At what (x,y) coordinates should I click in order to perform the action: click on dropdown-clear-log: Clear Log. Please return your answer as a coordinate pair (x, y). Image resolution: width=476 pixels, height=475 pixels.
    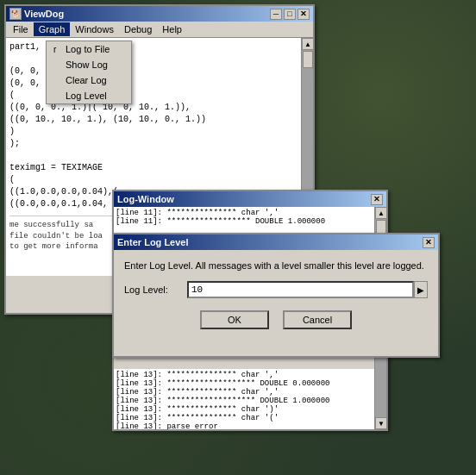
    Looking at the image, I should click on (89, 80).